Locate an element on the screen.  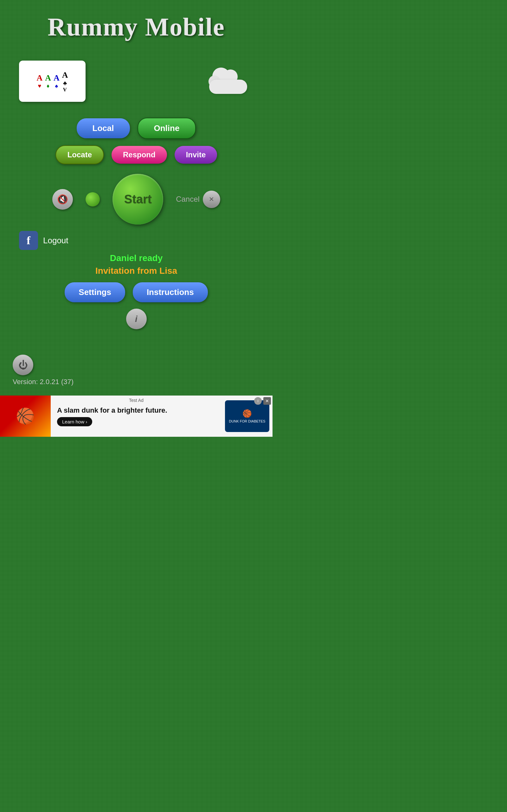
start-button: Start is located at coordinates (138, 199).